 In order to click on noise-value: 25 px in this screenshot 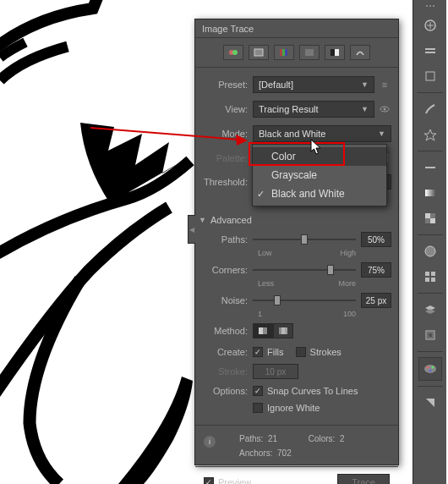, I will do `click(376, 300)`.